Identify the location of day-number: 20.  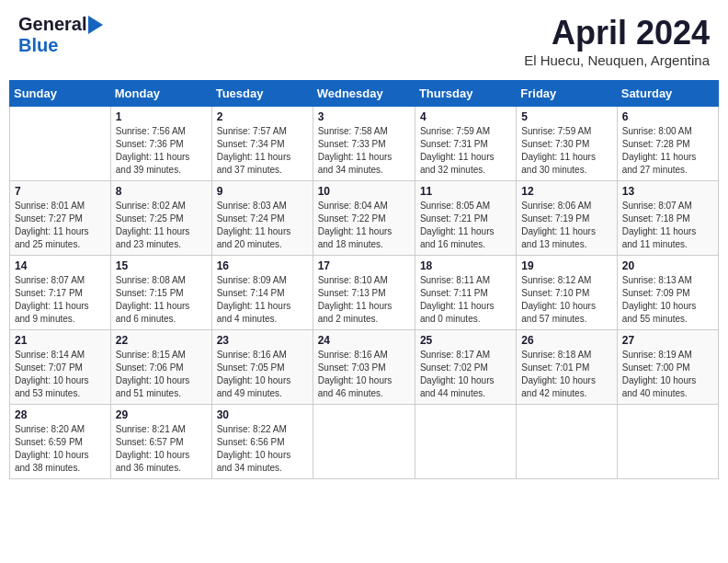
(667, 266).